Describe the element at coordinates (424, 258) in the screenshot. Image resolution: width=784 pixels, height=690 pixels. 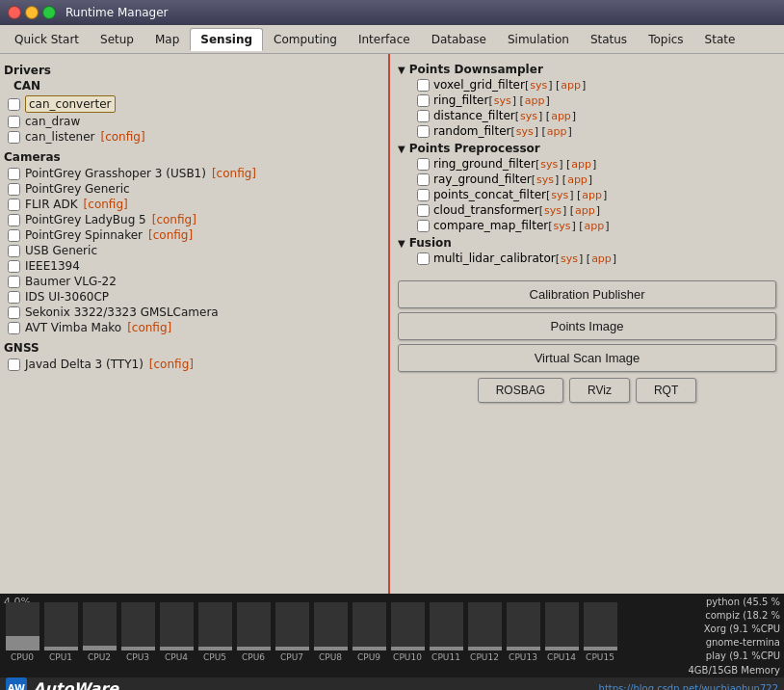
I see `multi-lidar-calibrator-checkbox` at that location.